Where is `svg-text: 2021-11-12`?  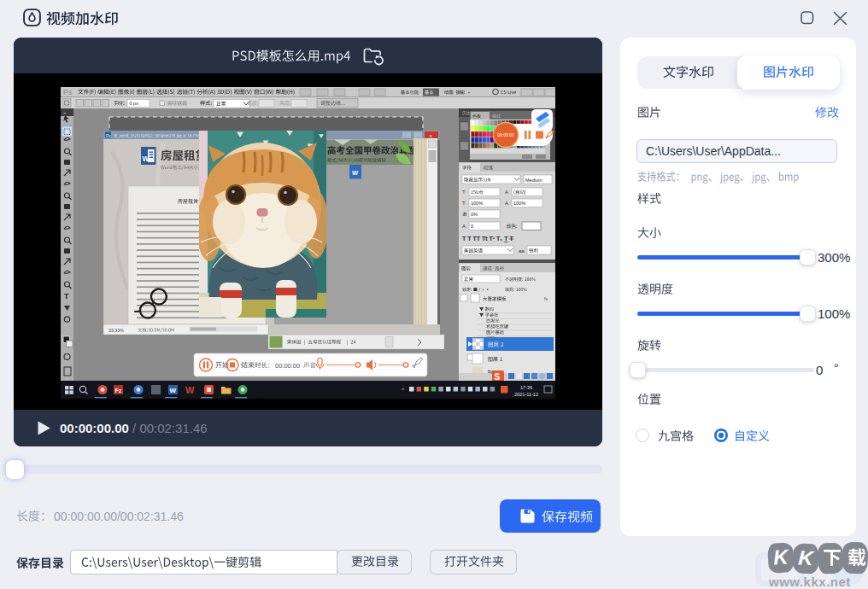 svg-text: 2021-11-12 is located at coordinates (526, 394).